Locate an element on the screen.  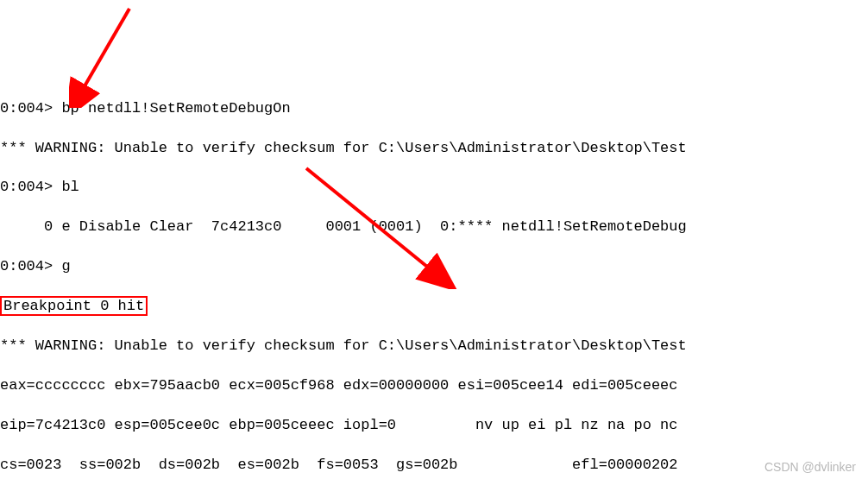
breakpoint-hit: Breakpoint 0 hit is located at coordinates (434, 307).